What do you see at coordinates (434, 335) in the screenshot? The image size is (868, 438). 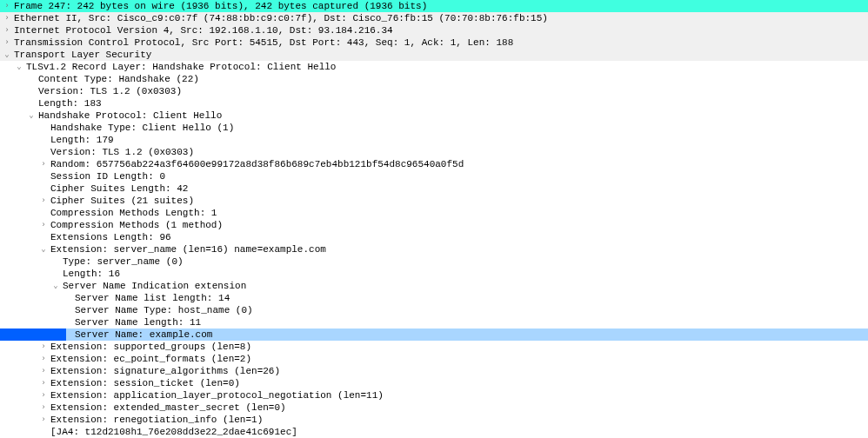 I see `sni-name-value: ·Server Name: example.com` at bounding box center [434, 335].